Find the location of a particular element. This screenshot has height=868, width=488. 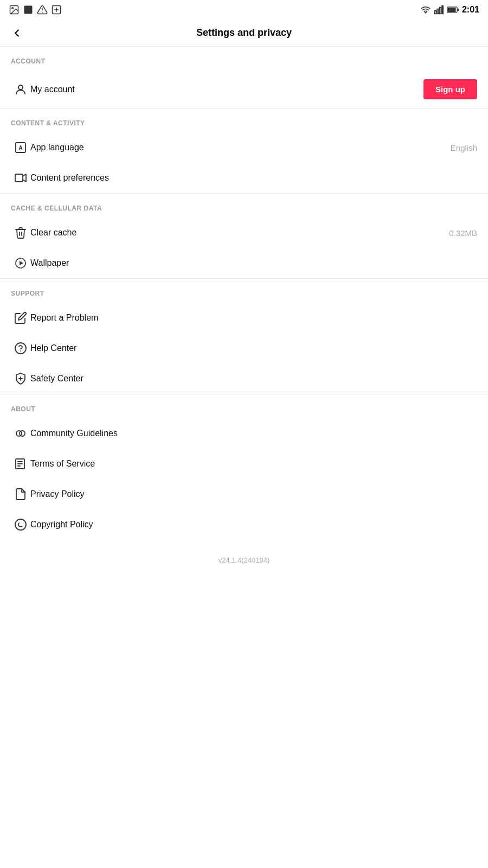

warning-icon is located at coordinates (42, 10).